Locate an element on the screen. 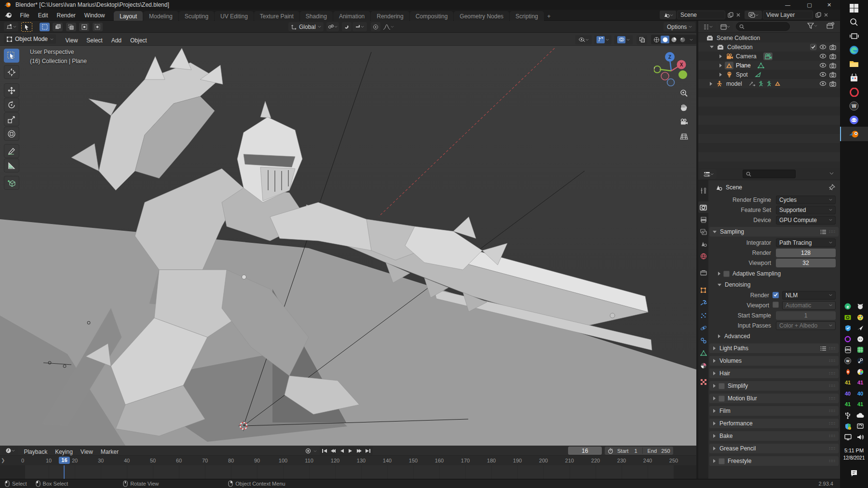  tool-measure is located at coordinates (12, 166).